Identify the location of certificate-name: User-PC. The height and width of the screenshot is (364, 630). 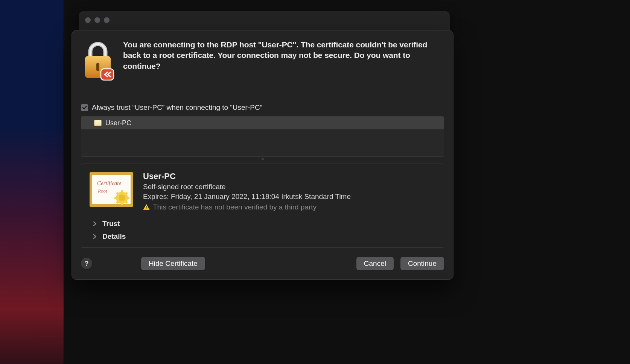
(290, 176).